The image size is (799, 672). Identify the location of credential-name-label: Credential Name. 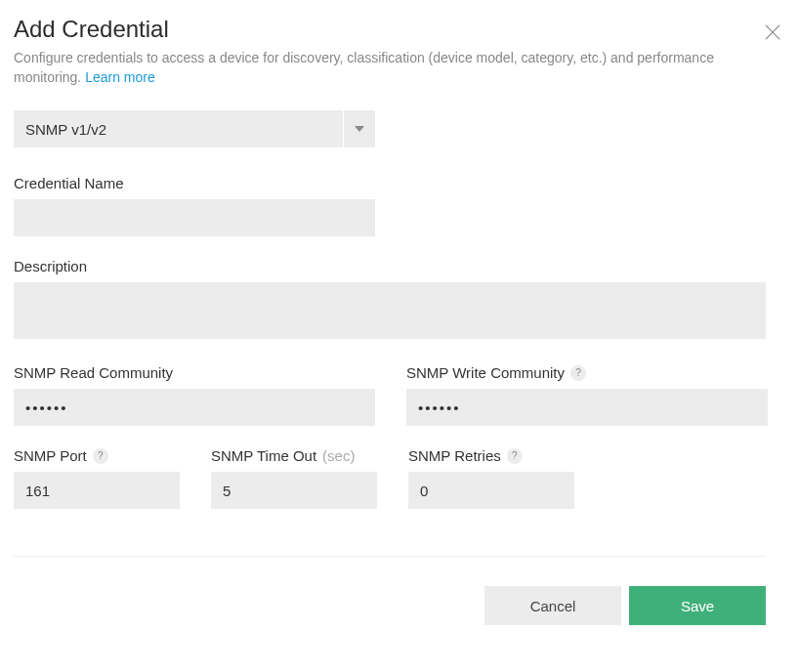
(400, 184).